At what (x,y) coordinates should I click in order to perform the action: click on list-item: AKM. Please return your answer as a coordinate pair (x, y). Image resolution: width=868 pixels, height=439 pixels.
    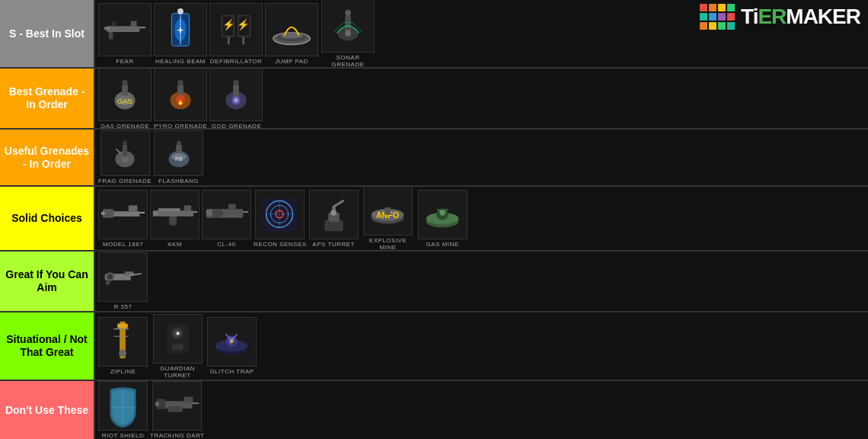
    Looking at the image, I should click on (175, 219).